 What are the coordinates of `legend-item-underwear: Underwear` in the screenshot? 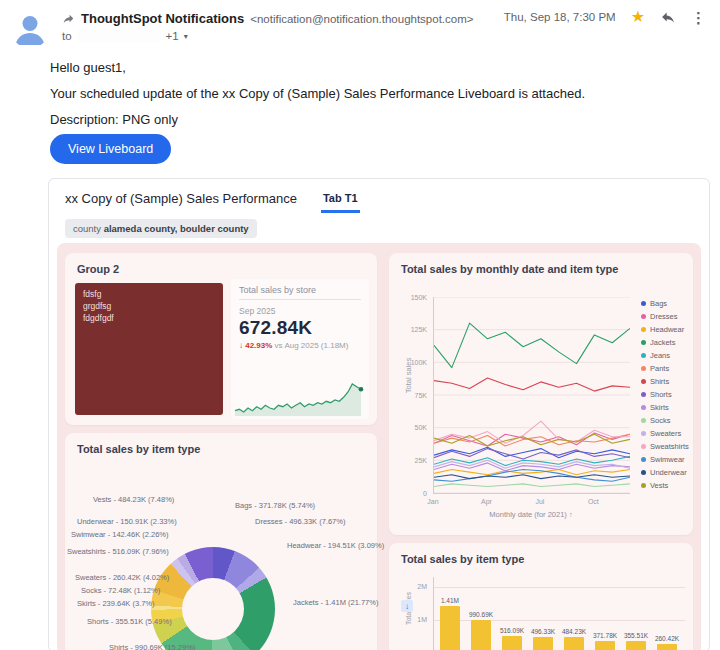 It's located at (665, 472).